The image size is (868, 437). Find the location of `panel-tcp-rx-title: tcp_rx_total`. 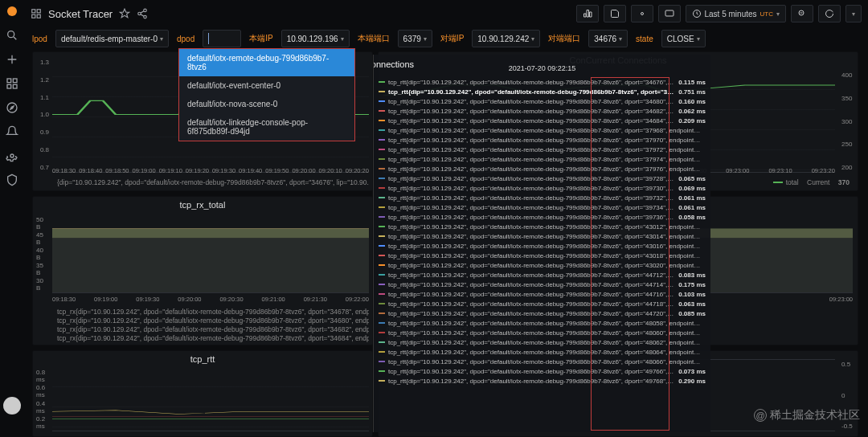

panel-tcp-rx-title: tcp_rx_total is located at coordinates (203, 205).